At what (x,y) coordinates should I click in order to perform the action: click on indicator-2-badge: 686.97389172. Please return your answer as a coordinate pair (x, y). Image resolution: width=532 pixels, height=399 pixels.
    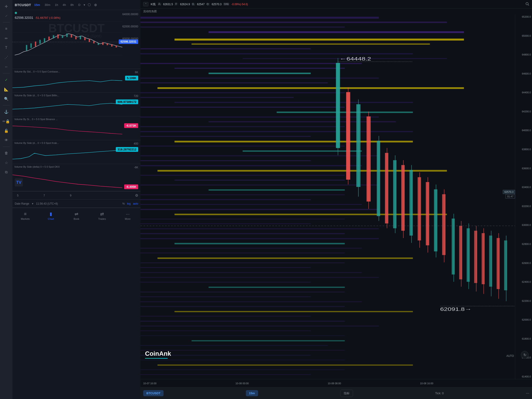
    Looking at the image, I should click on (127, 102).